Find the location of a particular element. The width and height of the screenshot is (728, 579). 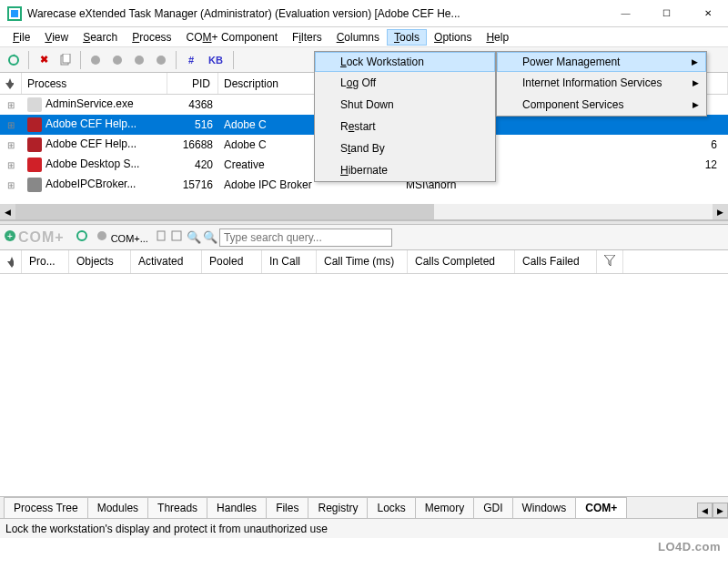

column-pid: PID is located at coordinates (193, 84).